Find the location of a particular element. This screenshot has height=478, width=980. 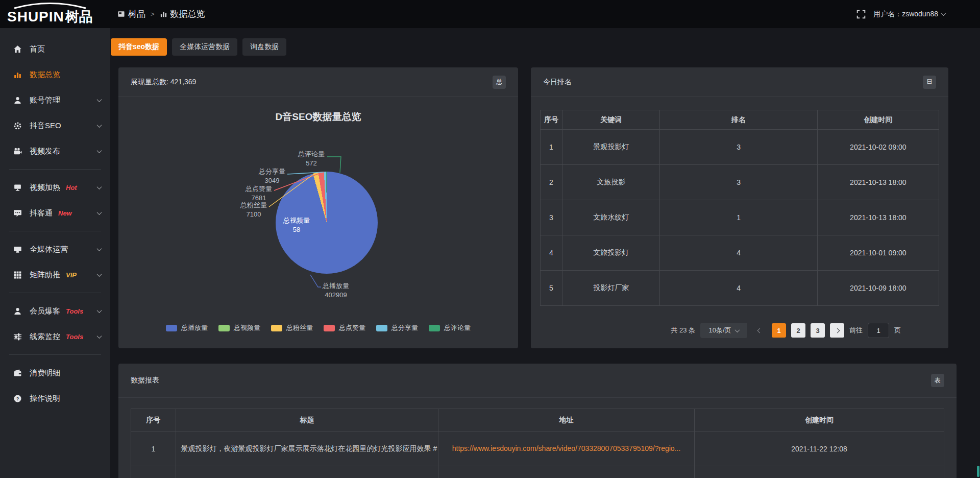

breadcrumb-root-label: 树品 is located at coordinates (137, 14).